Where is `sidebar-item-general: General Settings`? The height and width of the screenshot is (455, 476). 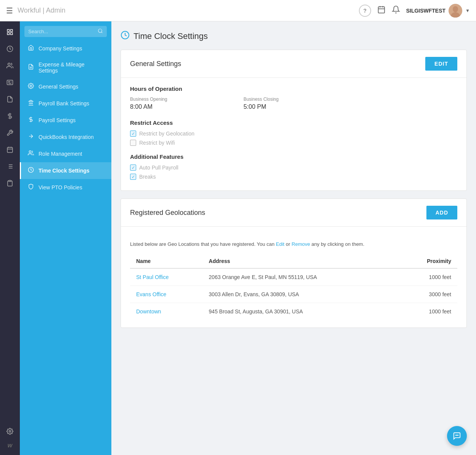 sidebar-item-general: General Settings is located at coordinates (66, 87).